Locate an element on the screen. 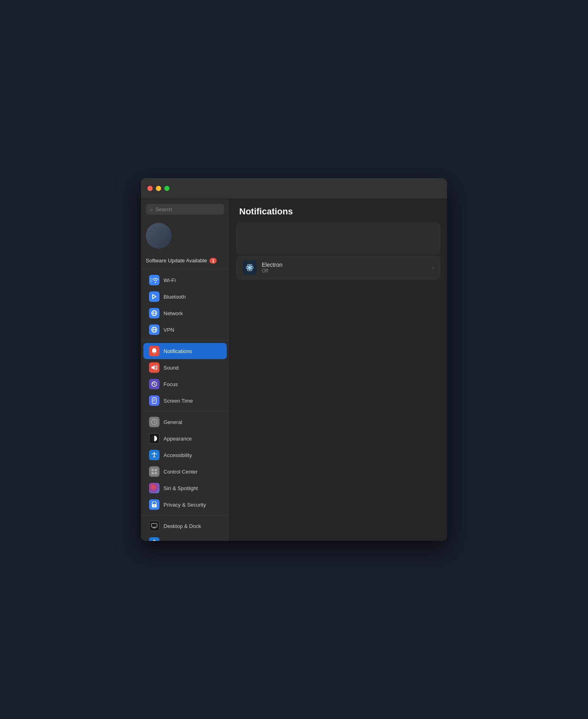 This screenshot has height=719, width=588. accessibility-label: Accessibility is located at coordinates (178, 455).